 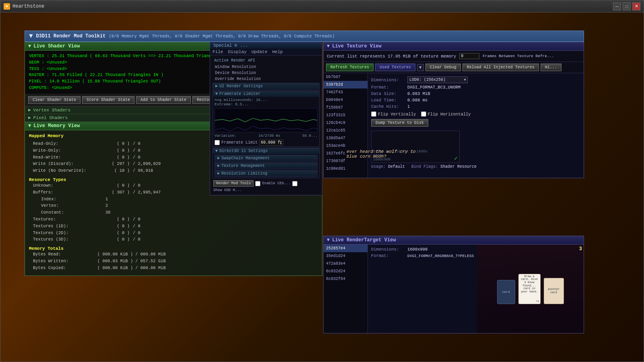 What do you see at coordinates (30, 46) in the screenshot?
I see `shader-view-arrow: ▼` at bounding box center [30, 46].